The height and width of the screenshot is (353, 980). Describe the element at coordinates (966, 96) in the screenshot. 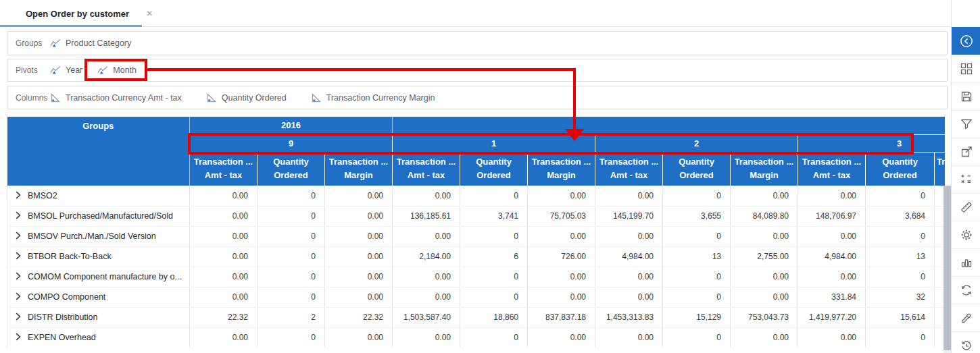

I see `save-button` at that location.